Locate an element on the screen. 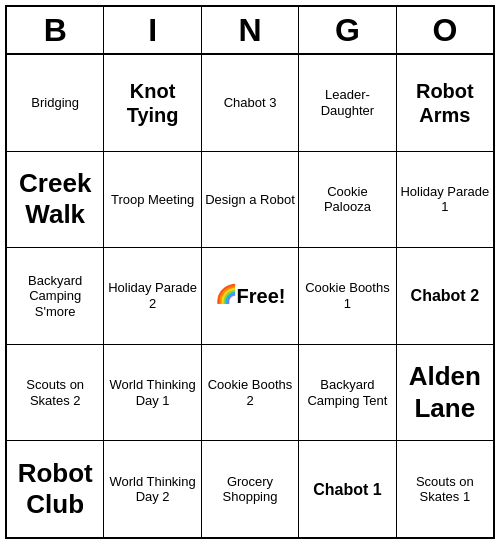  bingo-cell-3-1: World Thinking Day 1 is located at coordinates (152, 393).